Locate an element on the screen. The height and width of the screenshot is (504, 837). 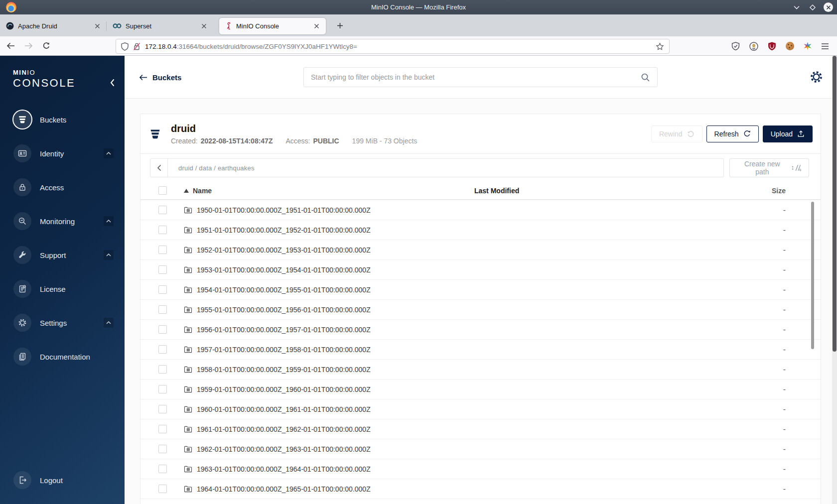
object-row: 1955-01-01T00:00:00.000Z_1956-01-01T00:0… is located at coordinates (480, 309).